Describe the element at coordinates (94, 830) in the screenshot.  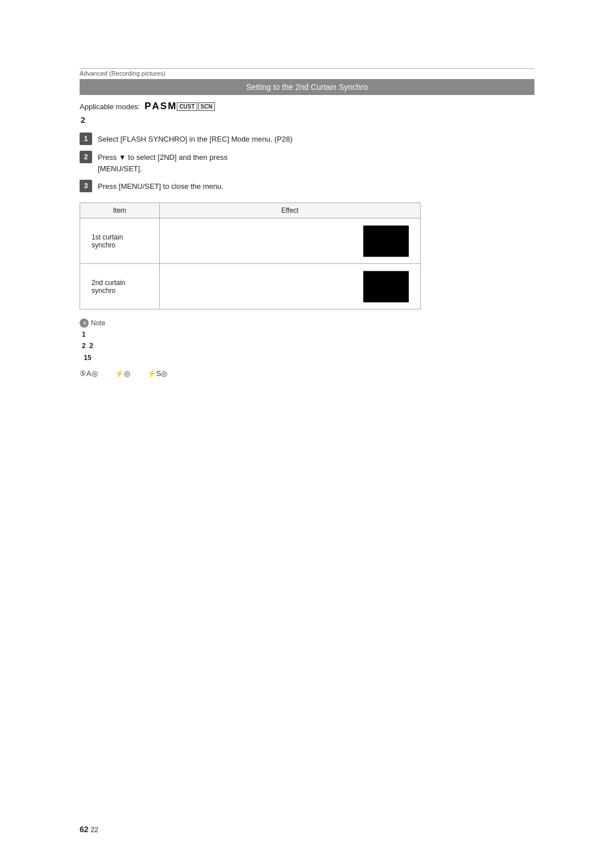
I see `page-number-small: 22` at that location.